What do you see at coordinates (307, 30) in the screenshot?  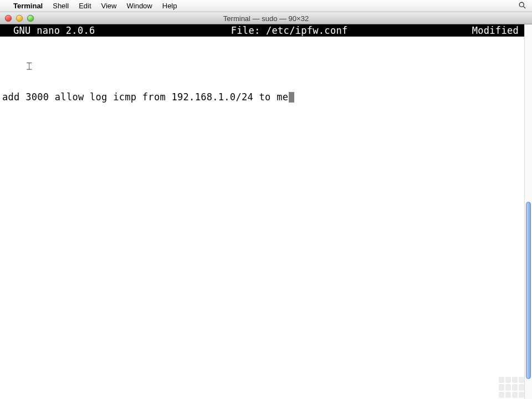 I see `nano-file-path: /etc/ipfw.conf` at bounding box center [307, 30].